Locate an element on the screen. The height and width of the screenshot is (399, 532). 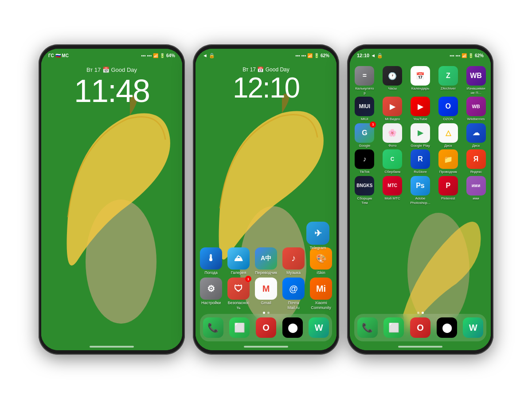
dock3-opera: O is located at coordinates (420, 328).